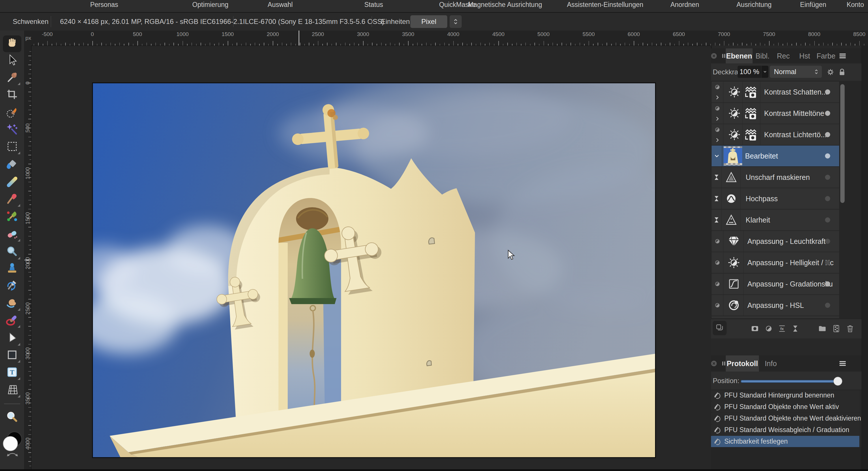 Image resolution: width=868 pixels, height=471 pixels. I want to click on layer-row-anpassung-gradationsku: Anpassung - Gradationsku, so click(775, 284).